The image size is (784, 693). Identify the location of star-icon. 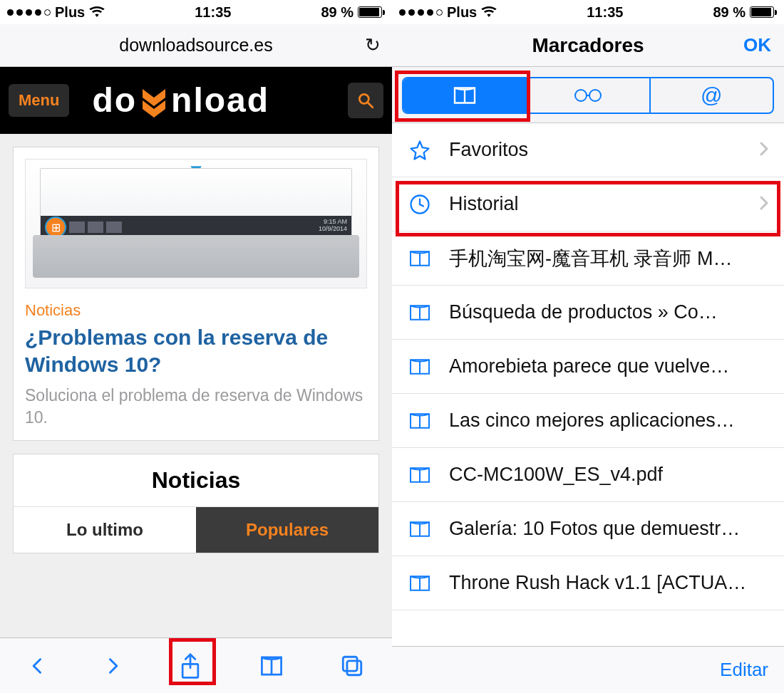
(420, 150).